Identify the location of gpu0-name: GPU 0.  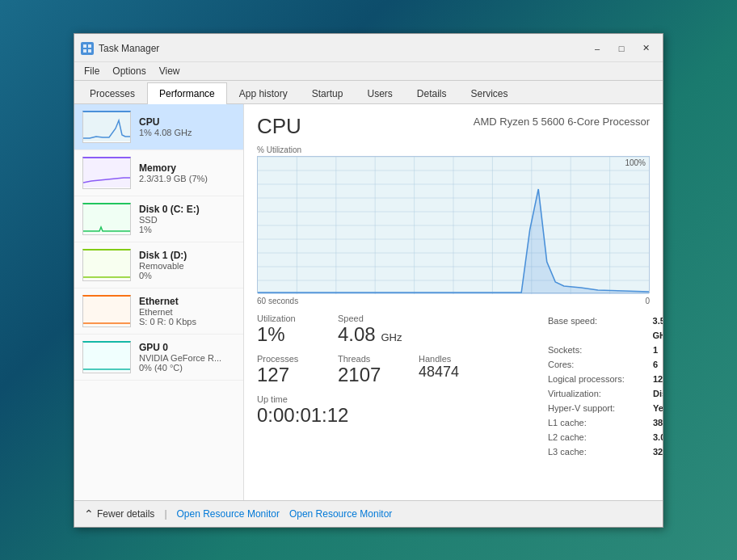
(187, 347).